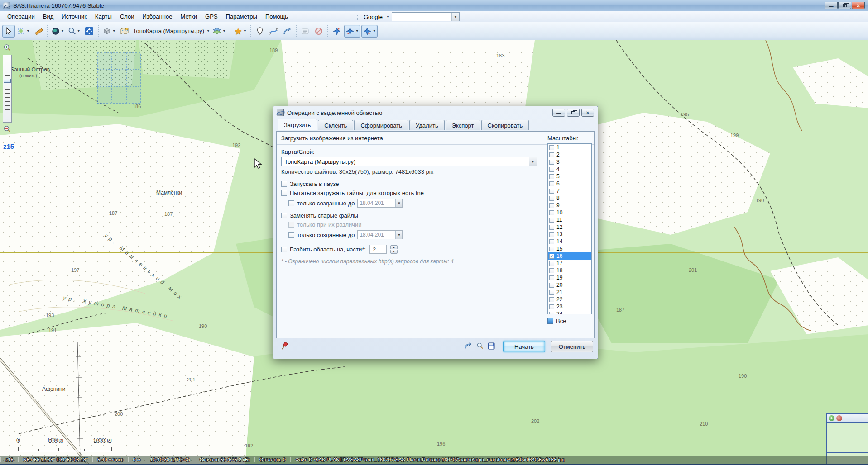 The image size is (868, 465). I want to click on scale-row: 13, so click(570, 234).